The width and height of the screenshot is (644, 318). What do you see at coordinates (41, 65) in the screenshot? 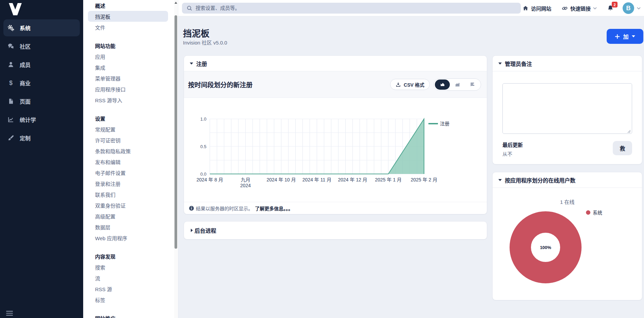
I see `primary-nav-item-members: 成员` at bounding box center [41, 65].